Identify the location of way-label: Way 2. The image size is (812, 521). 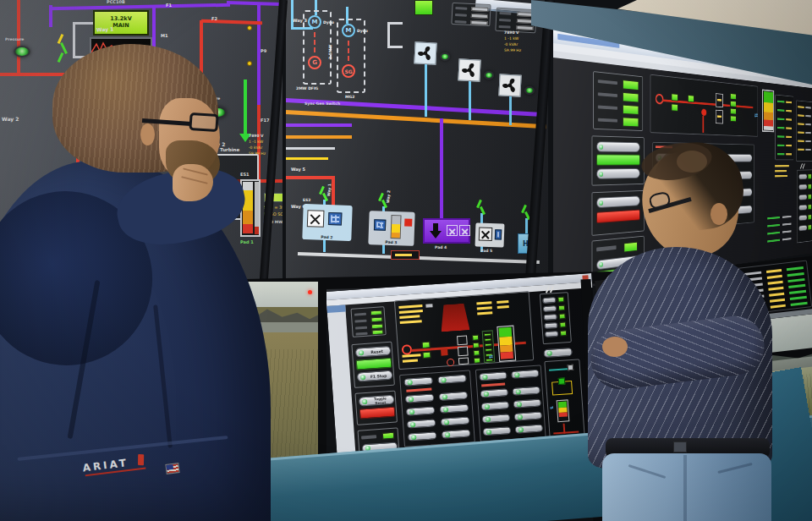
(10, 120).